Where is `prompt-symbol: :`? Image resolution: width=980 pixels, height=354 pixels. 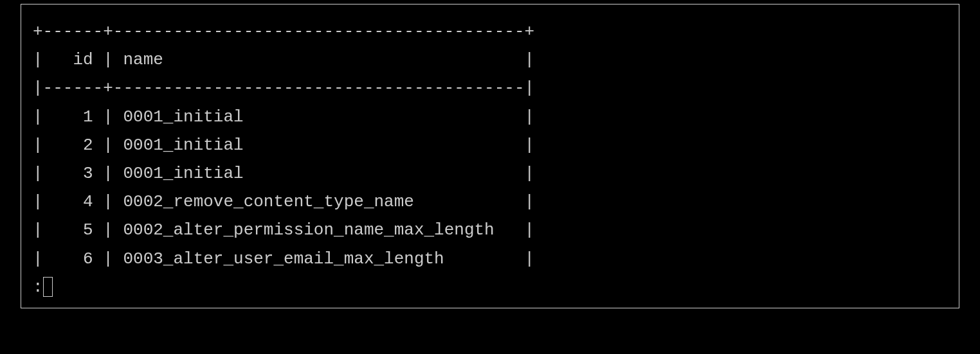 prompt-symbol: : is located at coordinates (38, 287).